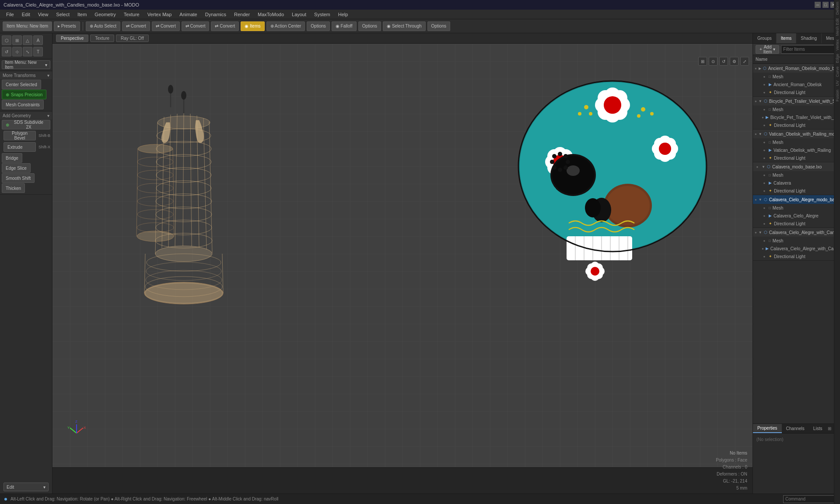 This screenshot has height=504, width=840. What do you see at coordinates (188, 14) in the screenshot?
I see `menu-animate: Animate` at bounding box center [188, 14].